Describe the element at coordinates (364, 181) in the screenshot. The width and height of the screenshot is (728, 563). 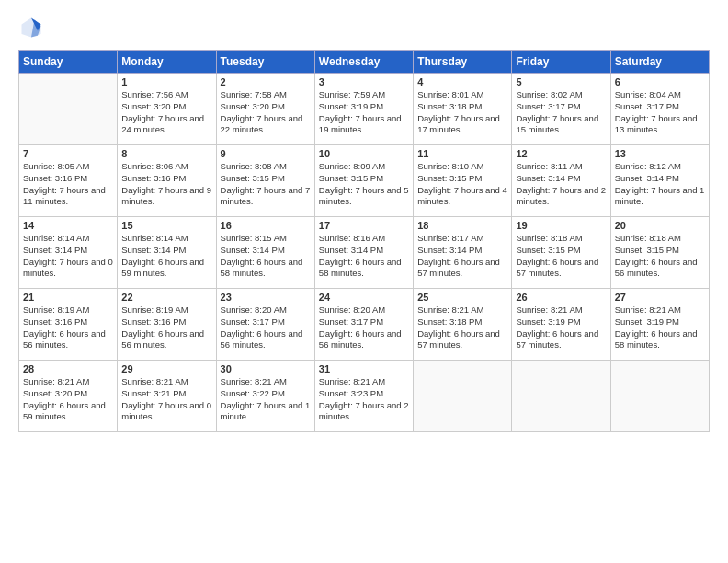
I see `day-cell: 10Sunrise: 8:09 AMSunset: 3:15 PMDayligh…` at that location.